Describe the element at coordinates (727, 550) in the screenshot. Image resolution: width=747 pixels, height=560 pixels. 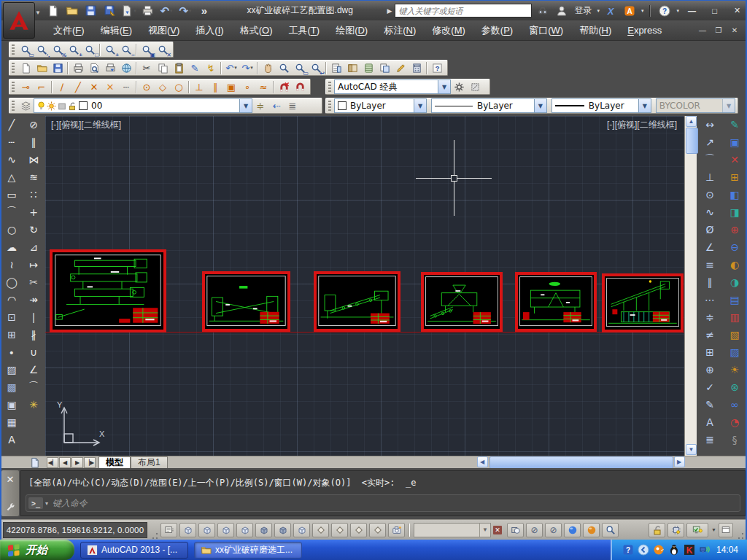
I see `tray-clock: 14:04` at that location.